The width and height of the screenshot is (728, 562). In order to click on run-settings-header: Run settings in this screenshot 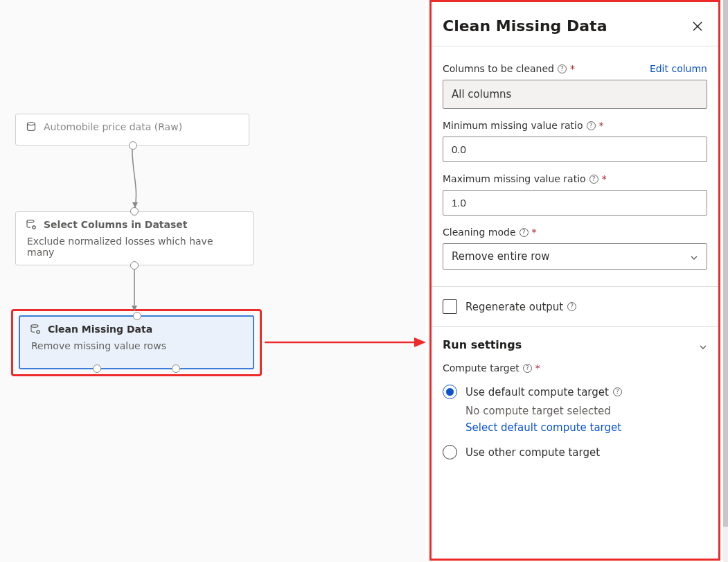, I will do `click(575, 341)`.